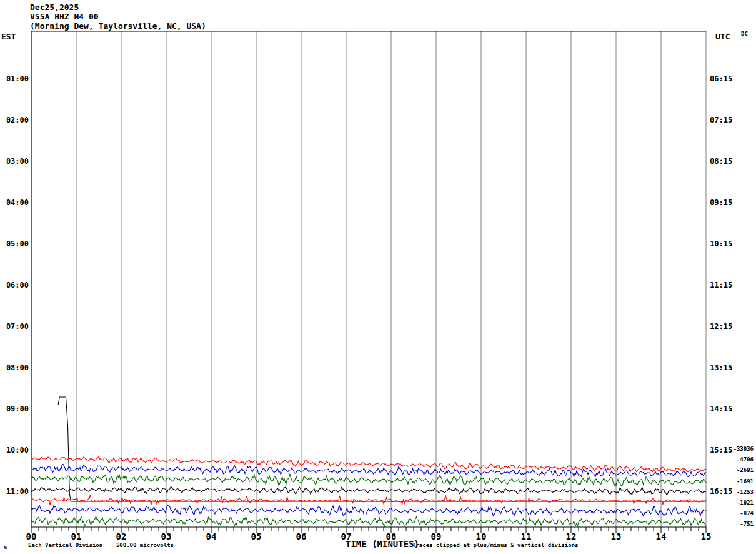 This screenshot has width=756, height=554. Describe the element at coordinates (721, 203) in the screenshot. I see `utc-time-label: 09:15` at that location.